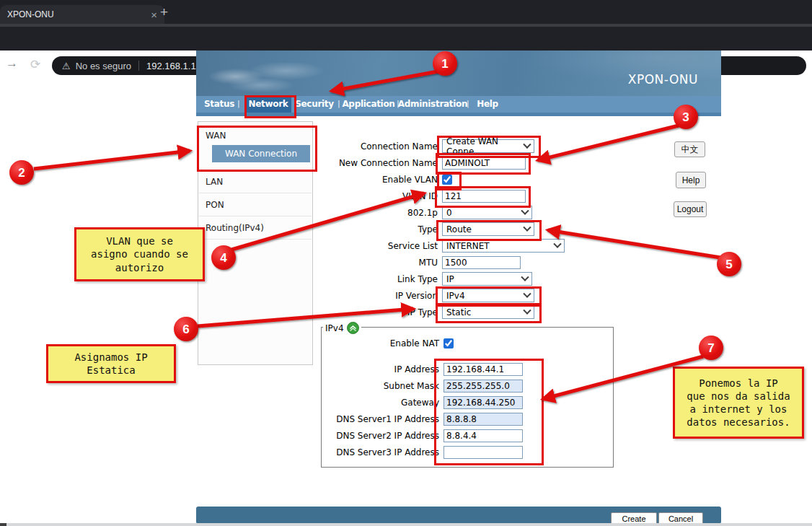  I want to click on tab-application: Application, so click(368, 104).